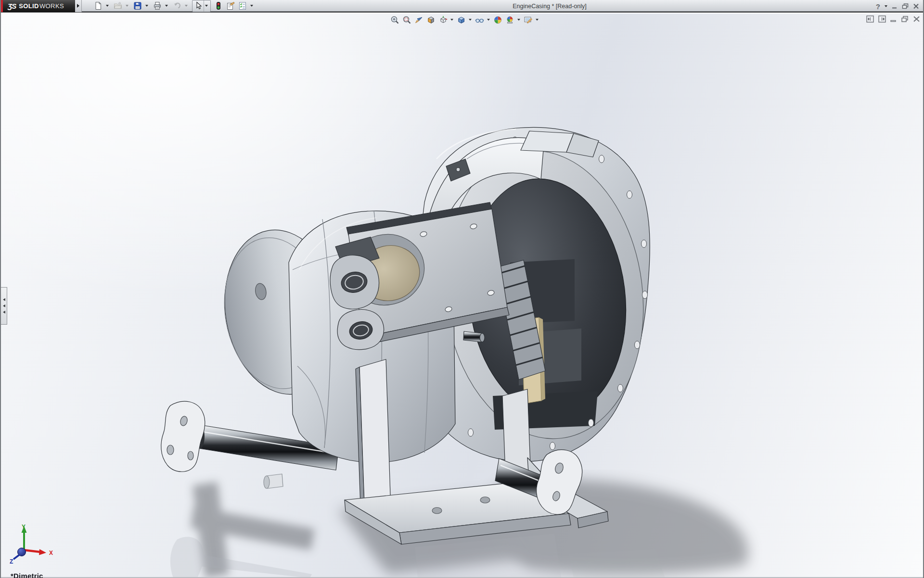  Describe the element at coordinates (916, 6) in the screenshot. I see `close-button` at that location.